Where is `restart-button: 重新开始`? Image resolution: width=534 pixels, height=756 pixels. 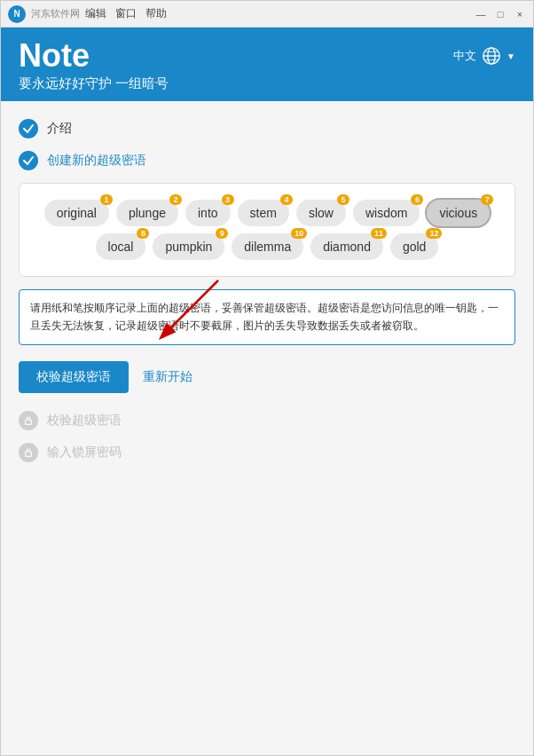 restart-button: 重新开始 is located at coordinates (168, 377).